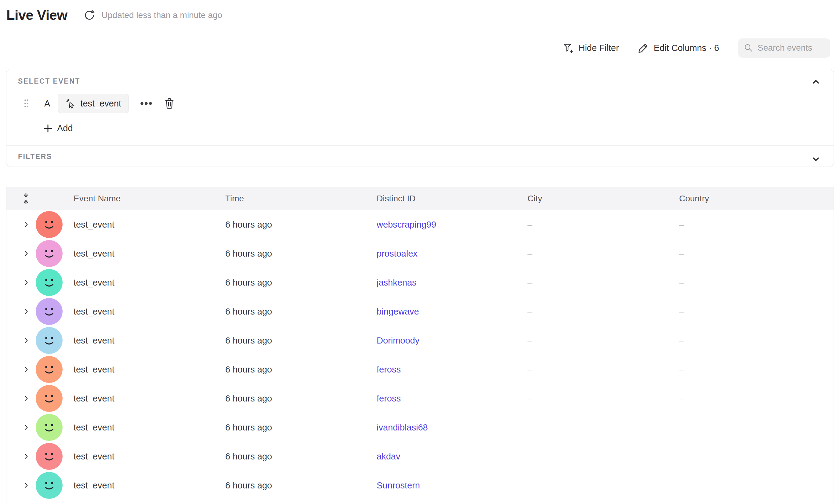  What do you see at coordinates (402, 427) in the screenshot?
I see `distinct-id-link: ivandiblasi68` at bounding box center [402, 427].